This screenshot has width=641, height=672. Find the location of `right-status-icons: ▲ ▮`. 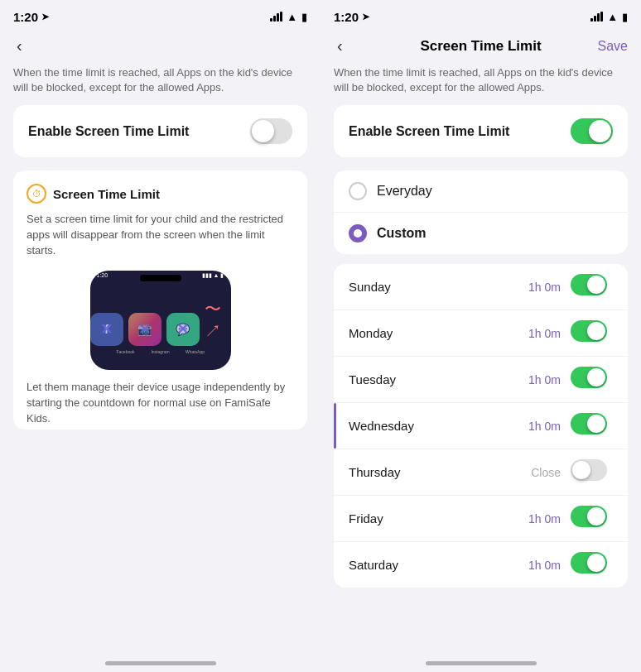

right-status-icons: ▲ ▮ is located at coordinates (610, 17).